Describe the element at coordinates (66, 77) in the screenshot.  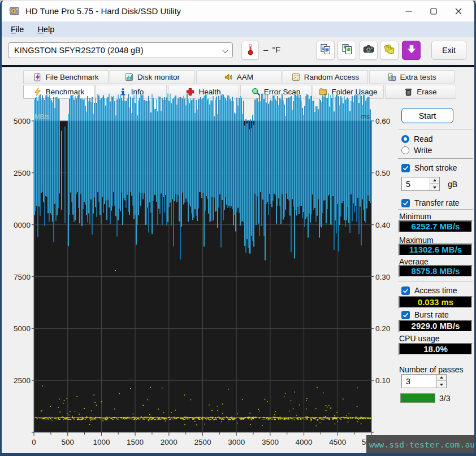
I see `tab-file-benchmark: File Benchmark` at that location.